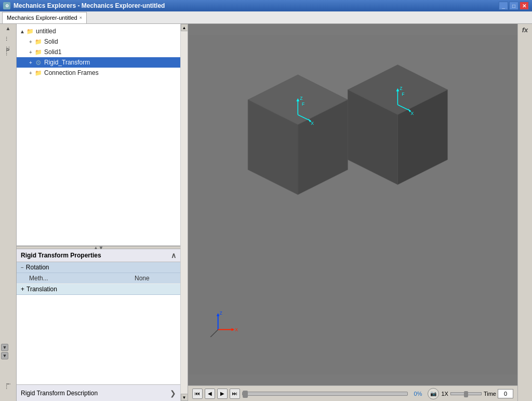 This screenshot has width=532, height=401. Describe the element at coordinates (31, 73) in the screenshot. I see `expand-connection-frames: +` at that location.